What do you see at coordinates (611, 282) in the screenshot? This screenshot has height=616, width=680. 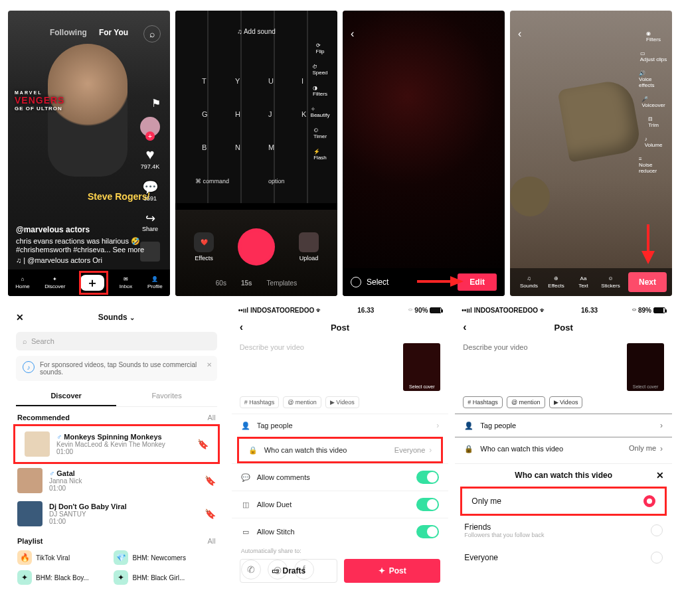 I see `footer-stickers: ☺Stickers` at bounding box center [611, 282].